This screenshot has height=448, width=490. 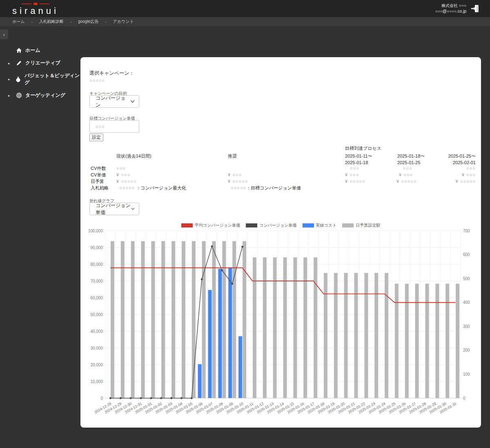 What do you see at coordinates (466, 255) in the screenshot?
I see `svg-text: 600` at bounding box center [466, 255].